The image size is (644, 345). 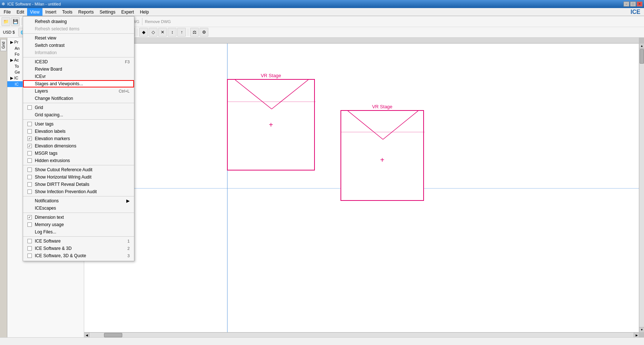 I want to click on checkbox-msgr-tags, so click(x=30, y=153).